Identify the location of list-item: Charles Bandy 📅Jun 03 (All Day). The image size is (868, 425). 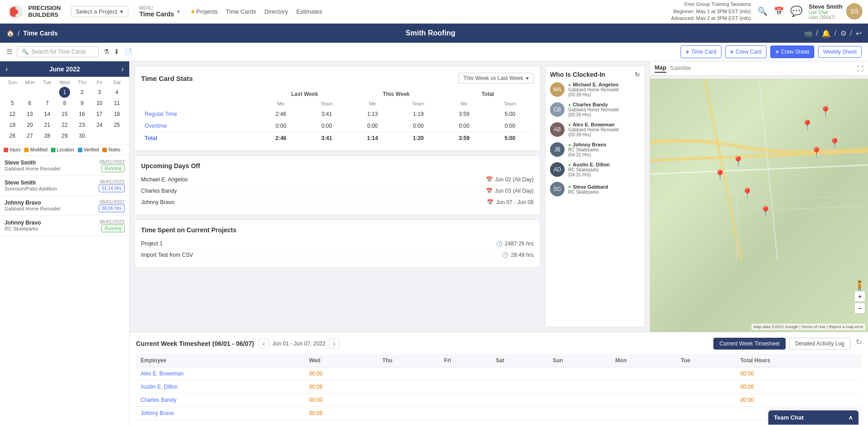
(338, 191).